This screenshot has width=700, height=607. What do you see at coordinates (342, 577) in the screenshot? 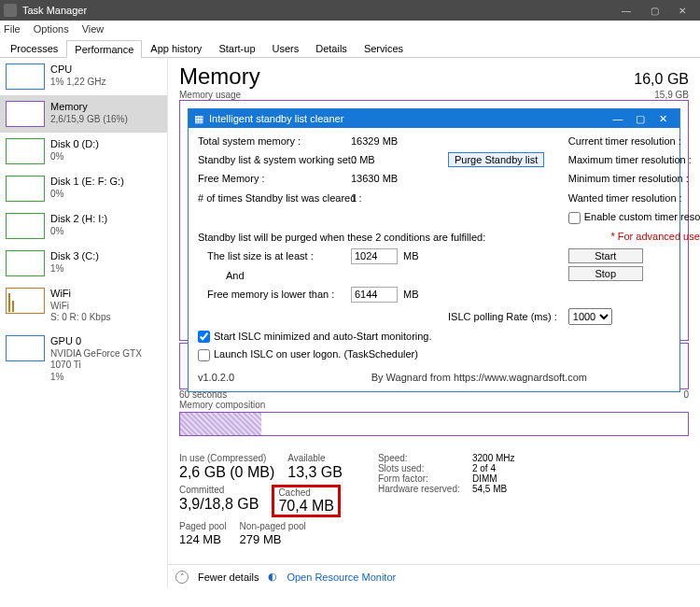
I see `open-resource-monitor-link: Open Resource Monitor` at bounding box center [342, 577].